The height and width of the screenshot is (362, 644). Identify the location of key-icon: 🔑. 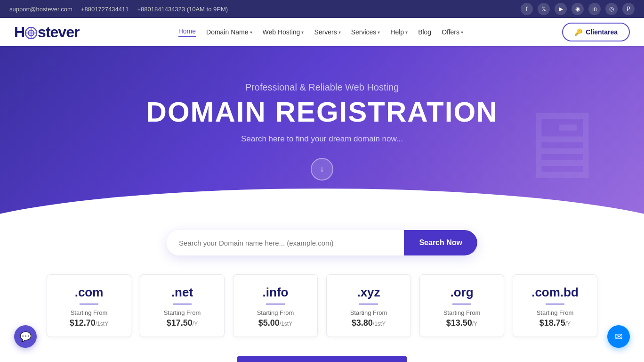
(578, 32).